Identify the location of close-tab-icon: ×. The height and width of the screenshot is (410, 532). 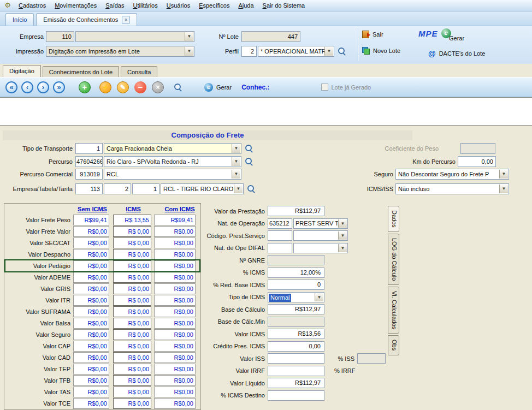
(126, 20).